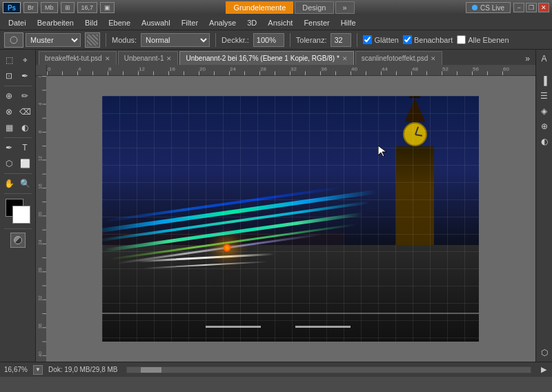 This screenshot has height=392, width=552. Describe the element at coordinates (18, 112) in the screenshot. I see `tool-row-clone: ⊗ ⌫` at that location.